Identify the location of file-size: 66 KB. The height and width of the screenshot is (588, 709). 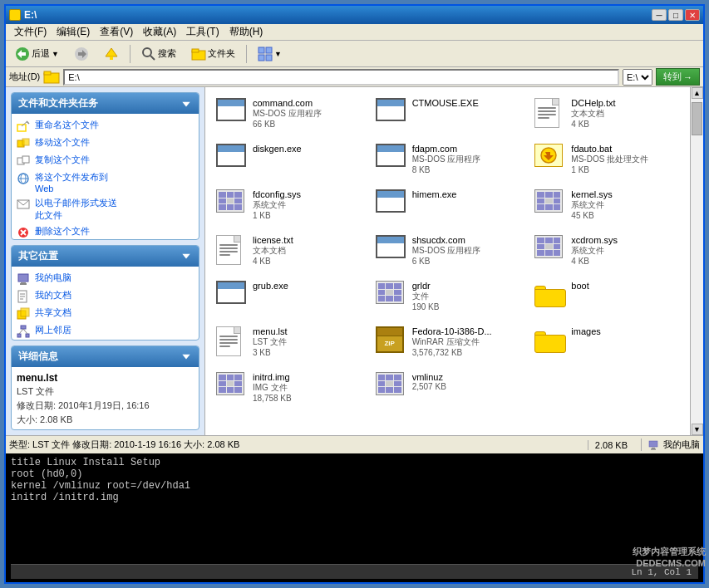
(307, 125).